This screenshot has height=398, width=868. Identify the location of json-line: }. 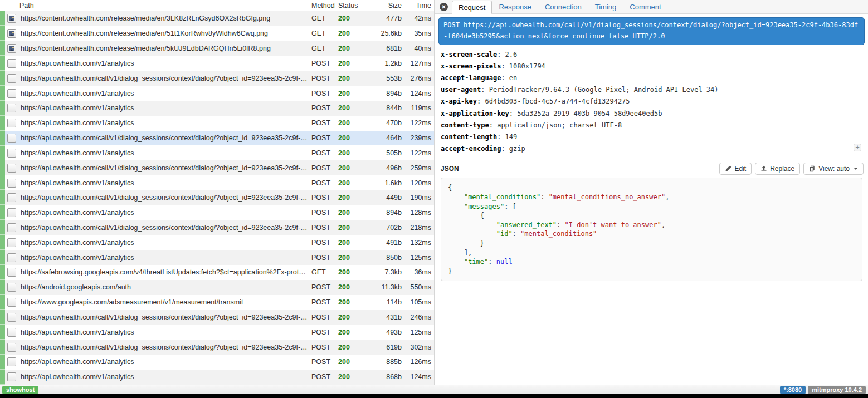
(652, 272).